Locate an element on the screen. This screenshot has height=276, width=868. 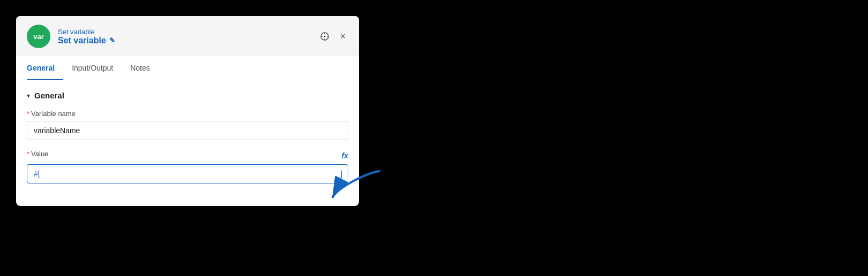
tab-notes: Notes is located at coordinates (140, 68).